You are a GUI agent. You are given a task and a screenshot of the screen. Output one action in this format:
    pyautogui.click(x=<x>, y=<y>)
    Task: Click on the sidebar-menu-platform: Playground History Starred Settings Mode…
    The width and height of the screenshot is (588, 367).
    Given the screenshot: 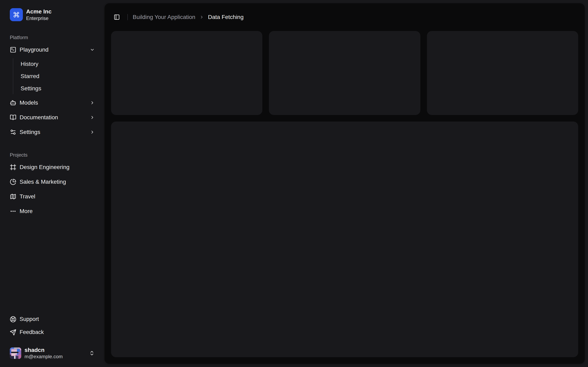 What is the action you would take?
    pyautogui.click(x=52, y=92)
    